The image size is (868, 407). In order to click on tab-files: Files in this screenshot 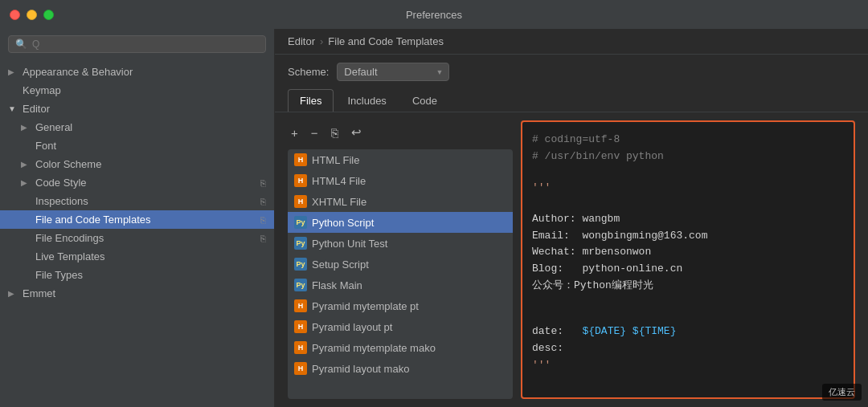, I will do `click(310, 100)`.